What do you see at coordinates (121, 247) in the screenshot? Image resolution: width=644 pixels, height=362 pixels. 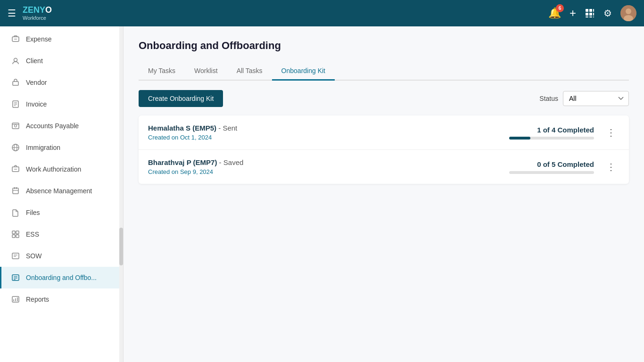 I see `sidebar-scrollbar-thumb` at bounding box center [121, 247].